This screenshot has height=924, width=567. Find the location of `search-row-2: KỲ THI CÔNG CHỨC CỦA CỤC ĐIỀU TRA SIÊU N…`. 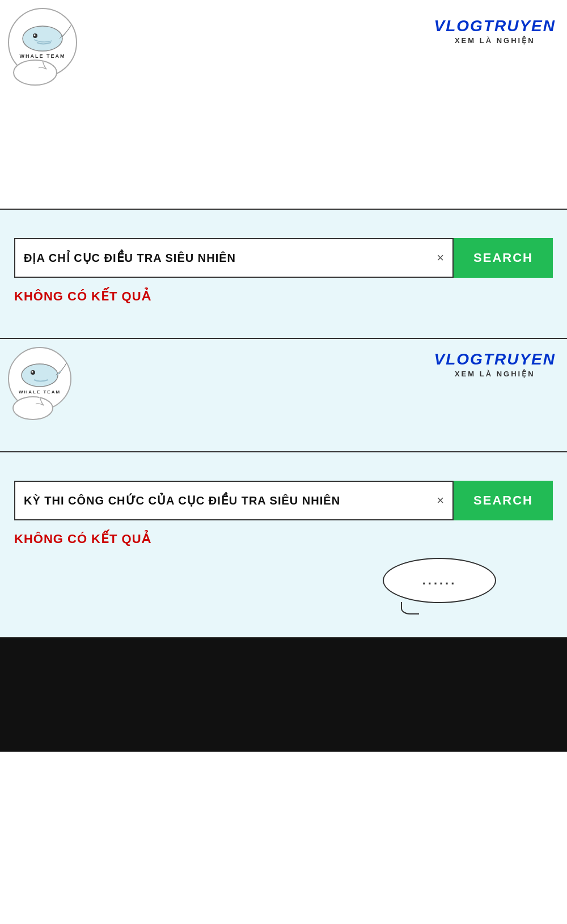

search-row-2: KỲ THI CÔNG CHỨC CỦA CỤC ĐIỀU TRA SIÊU N… is located at coordinates (284, 501).